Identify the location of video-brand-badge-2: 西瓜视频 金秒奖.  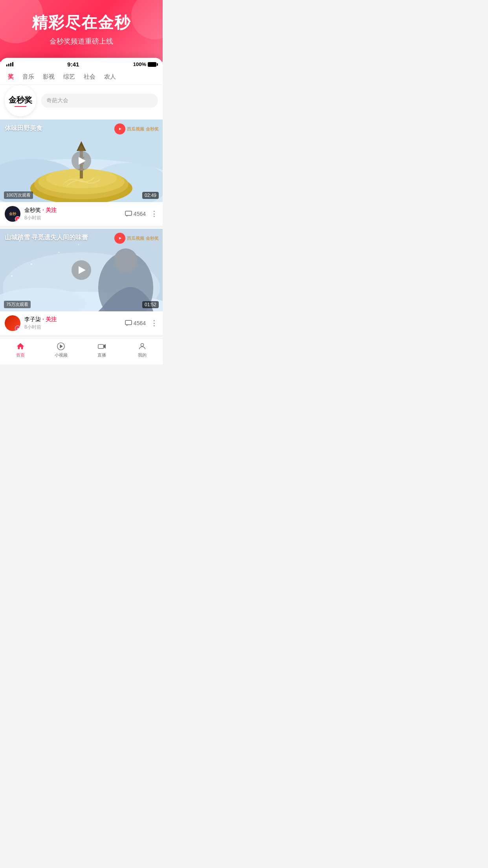
(137, 238).